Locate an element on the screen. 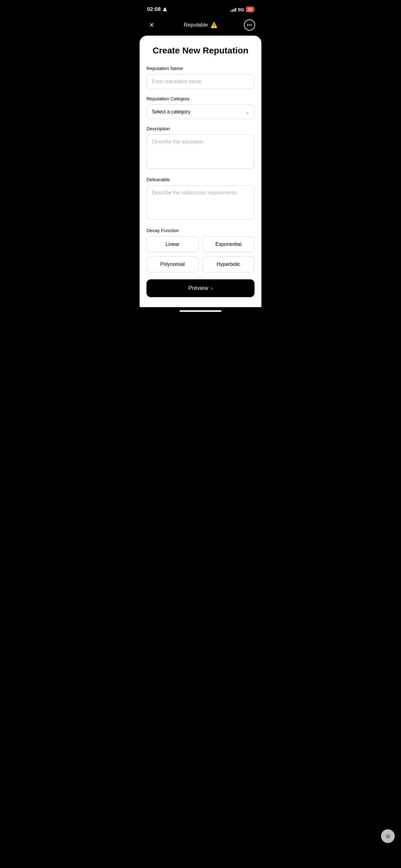 Image resolution: width=401 pixels, height=868 pixels. status-time: 02:08 is located at coordinates (154, 9).